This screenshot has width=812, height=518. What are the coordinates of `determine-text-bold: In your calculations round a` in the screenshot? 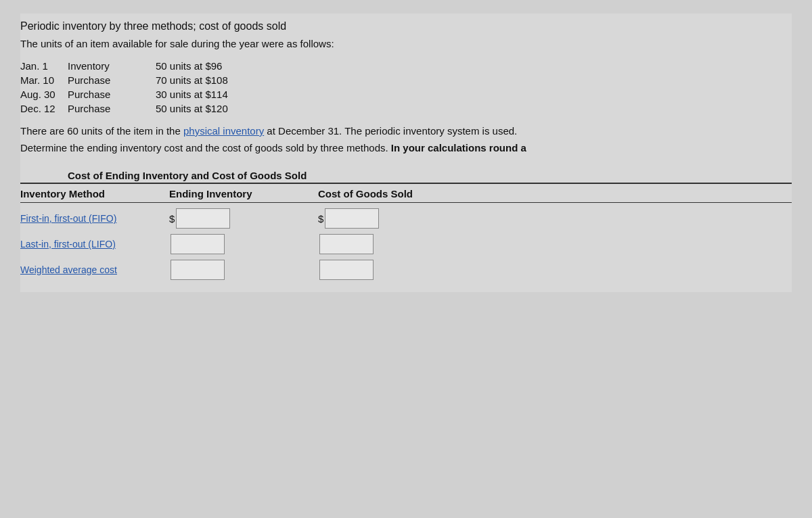 It's located at (459, 147).